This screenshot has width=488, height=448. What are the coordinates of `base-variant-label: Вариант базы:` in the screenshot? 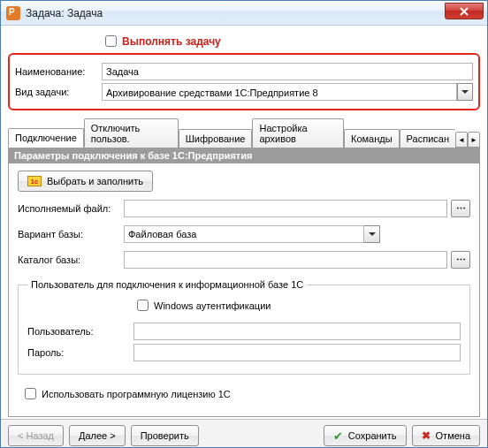 It's located at (71, 234).